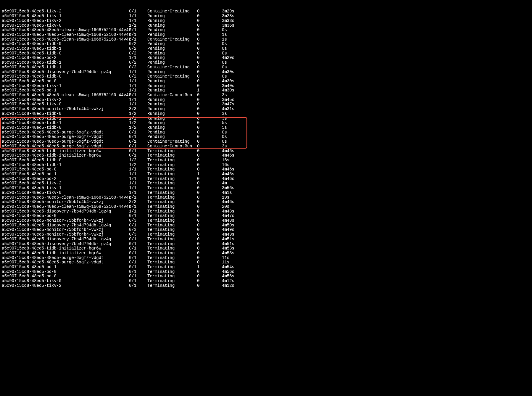 The width and height of the screenshot is (532, 396). Describe the element at coordinates (266, 276) in the screenshot. I see `pod-row: a5c90715cd8-48ed5-pd-00/1Terminating04m5…` at that location.